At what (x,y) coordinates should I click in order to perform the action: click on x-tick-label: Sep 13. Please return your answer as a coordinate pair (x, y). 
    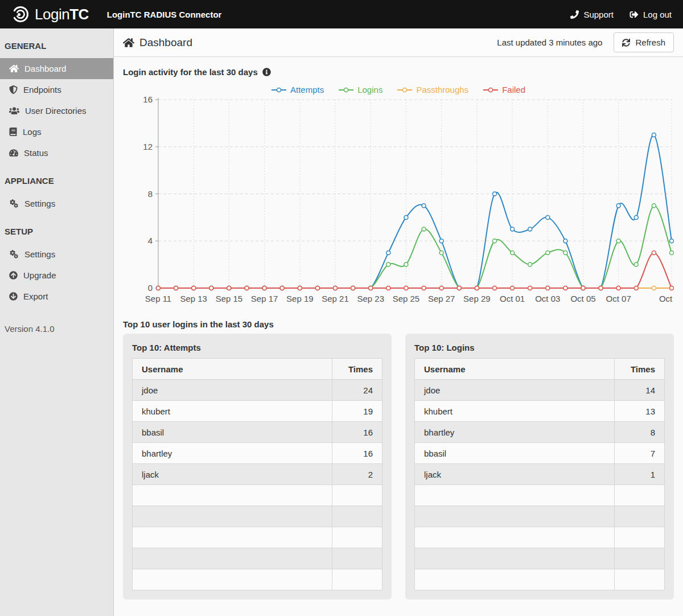
    Looking at the image, I should click on (194, 298).